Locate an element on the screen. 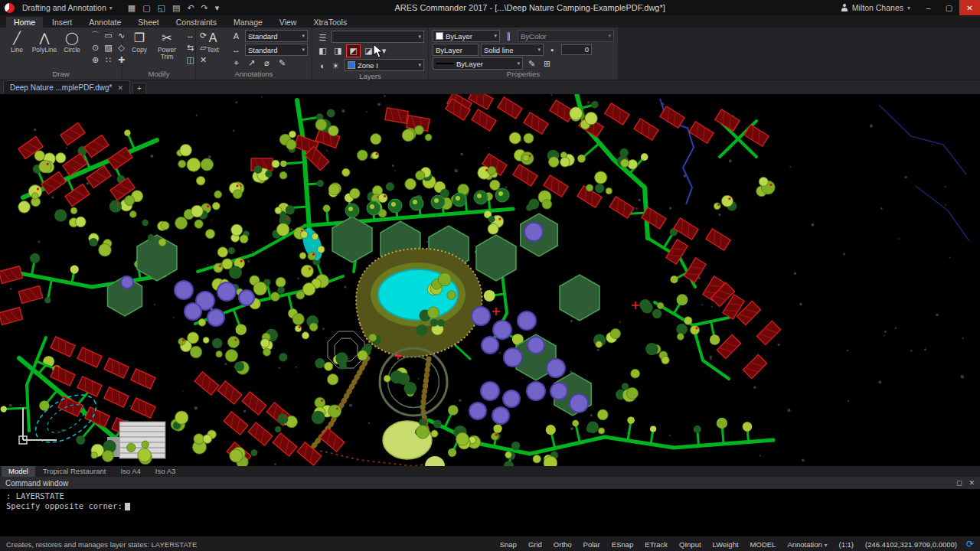 The width and height of the screenshot is (980, 551). ribbon-tab-insert: Insert is located at coordinates (62, 22).